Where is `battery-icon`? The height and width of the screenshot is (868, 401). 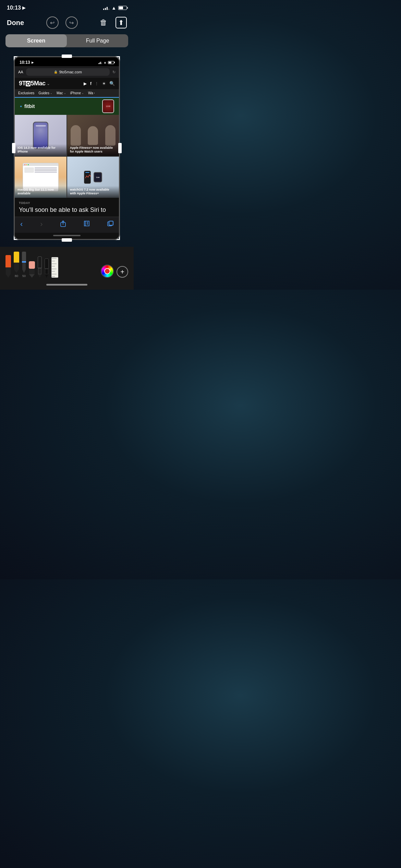
battery-icon is located at coordinates (123, 8).